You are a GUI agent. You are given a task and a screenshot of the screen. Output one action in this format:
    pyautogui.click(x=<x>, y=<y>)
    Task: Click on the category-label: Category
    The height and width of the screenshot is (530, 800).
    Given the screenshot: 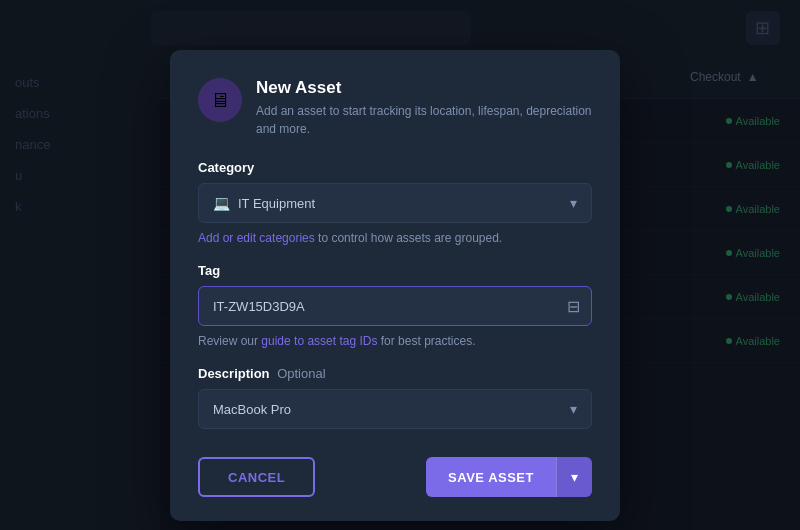 What is the action you would take?
    pyautogui.click(x=395, y=168)
    